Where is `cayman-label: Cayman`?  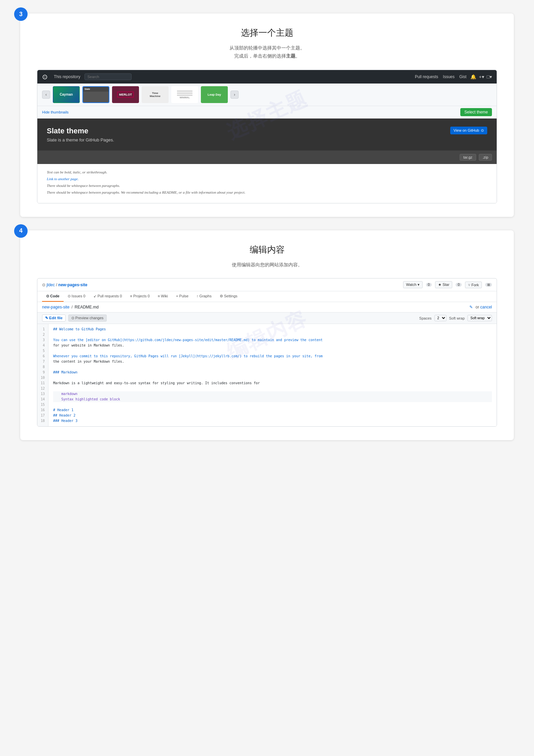
cayman-label: Cayman is located at coordinates (67, 94).